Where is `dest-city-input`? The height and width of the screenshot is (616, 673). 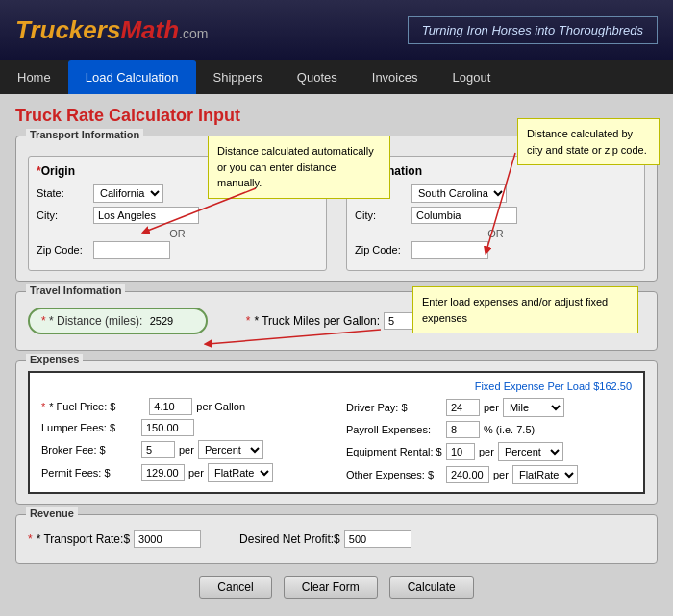
dest-city-input is located at coordinates (464, 215).